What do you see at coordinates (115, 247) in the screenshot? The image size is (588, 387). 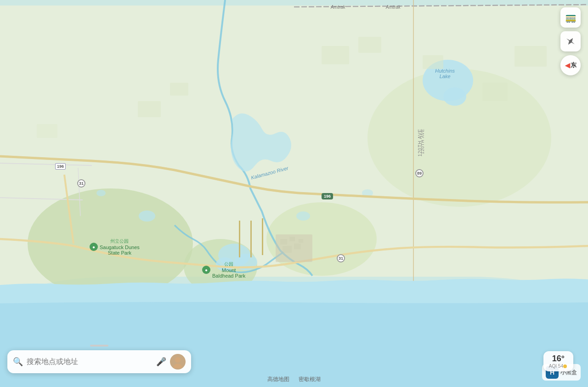 I see `saugatuck-park-label: ● 州立公园 Saugatuck Dunes State Park` at bounding box center [115, 247].